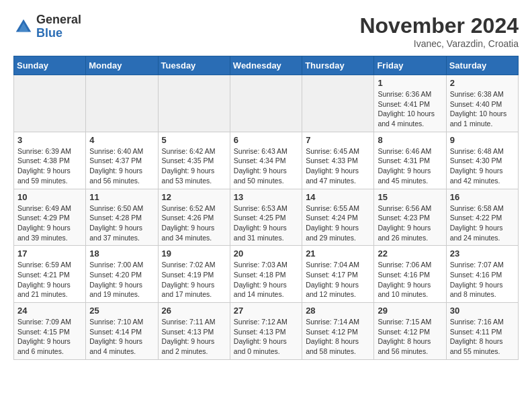 The image size is (532, 411). What do you see at coordinates (439, 26) in the screenshot?
I see `month-title: November 2024` at bounding box center [439, 26].